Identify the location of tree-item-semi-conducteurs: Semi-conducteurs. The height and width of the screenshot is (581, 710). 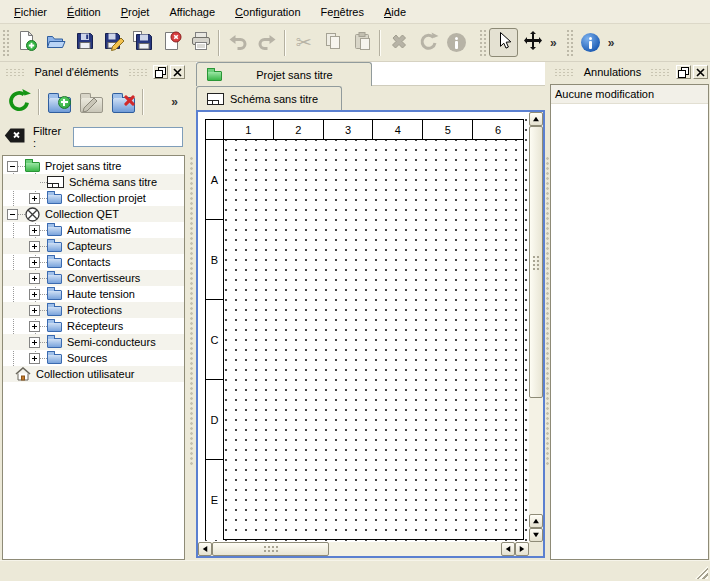
(94, 342).